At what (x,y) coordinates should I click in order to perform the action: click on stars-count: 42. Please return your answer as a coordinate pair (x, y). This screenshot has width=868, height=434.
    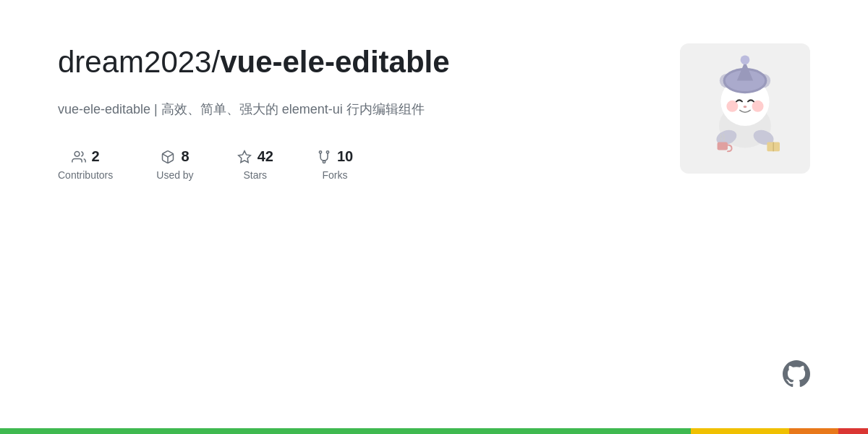
    Looking at the image, I should click on (265, 156).